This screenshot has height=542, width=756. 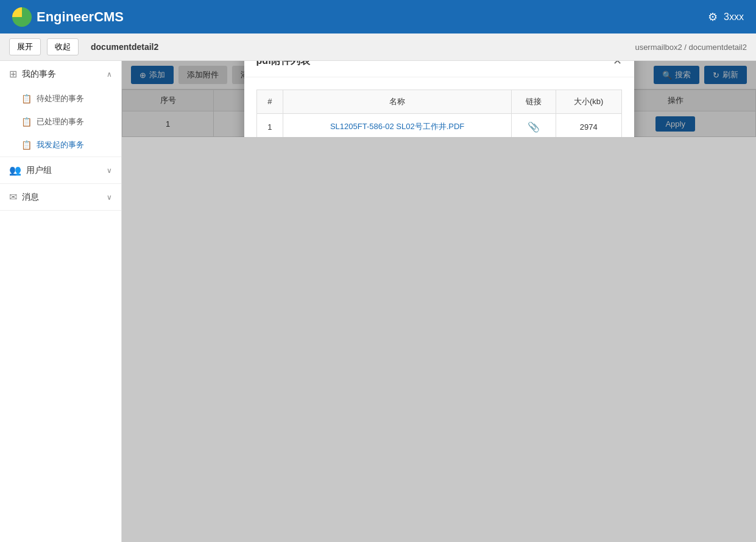 What do you see at coordinates (439, 125) in the screenshot?
I see `modal-table-row: 1 SL1205FT-586-02 SL02号工作井.PDF 📎 2974` at bounding box center [439, 125].